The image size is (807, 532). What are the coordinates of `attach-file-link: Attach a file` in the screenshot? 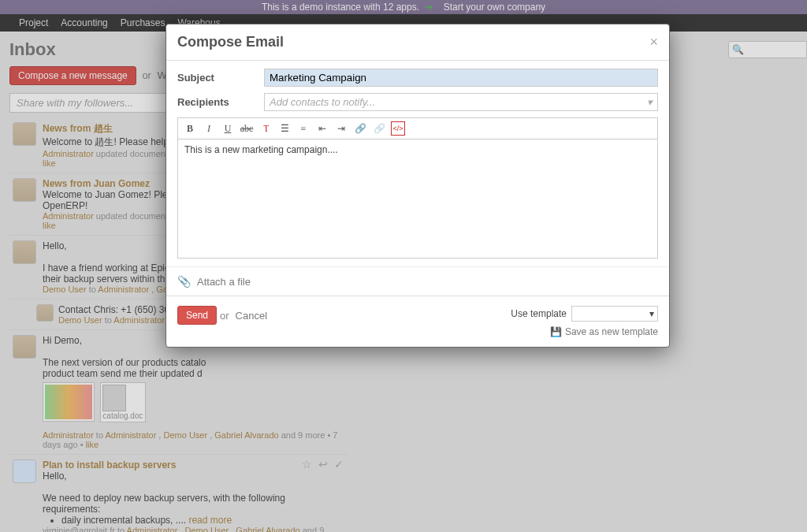 It's located at (224, 282).